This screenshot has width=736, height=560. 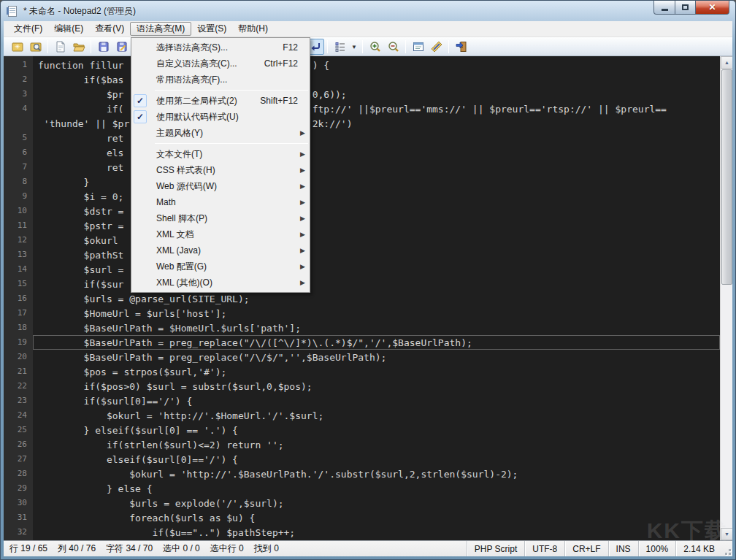 I want to click on menu-item-8: 文本文件(T)▶, so click(x=221, y=154).